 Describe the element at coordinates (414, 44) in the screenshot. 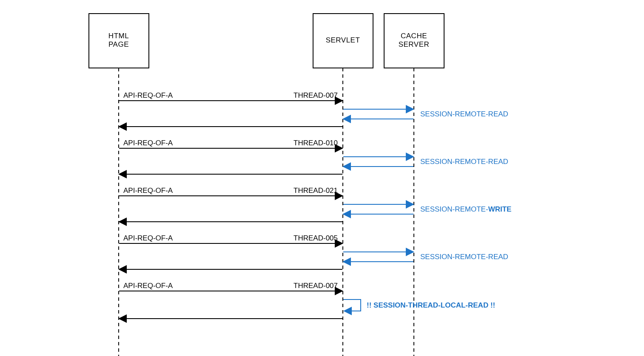

I see `actor-cache-server-label2: SERVER` at that location.